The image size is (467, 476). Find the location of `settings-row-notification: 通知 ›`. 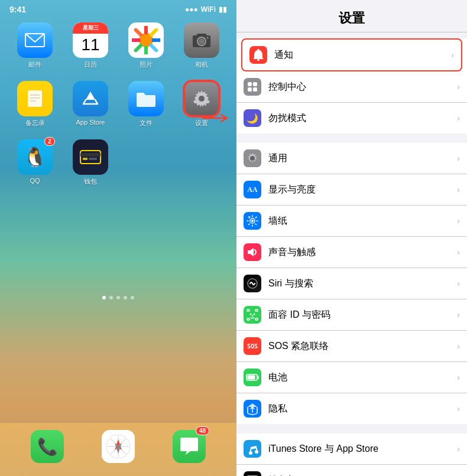

settings-row-notification: 通知 › is located at coordinates (352, 55).